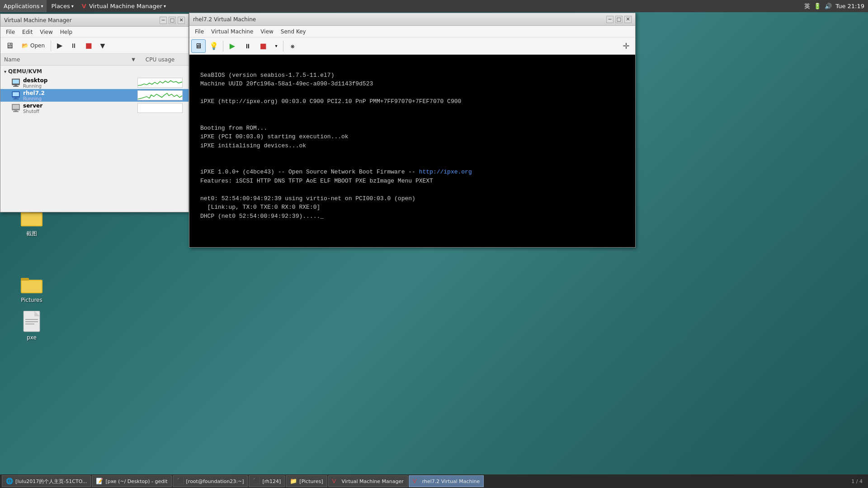  What do you see at coordinates (74, 46) in the screenshot?
I see `pause-icon: ⏸` at bounding box center [74, 46].